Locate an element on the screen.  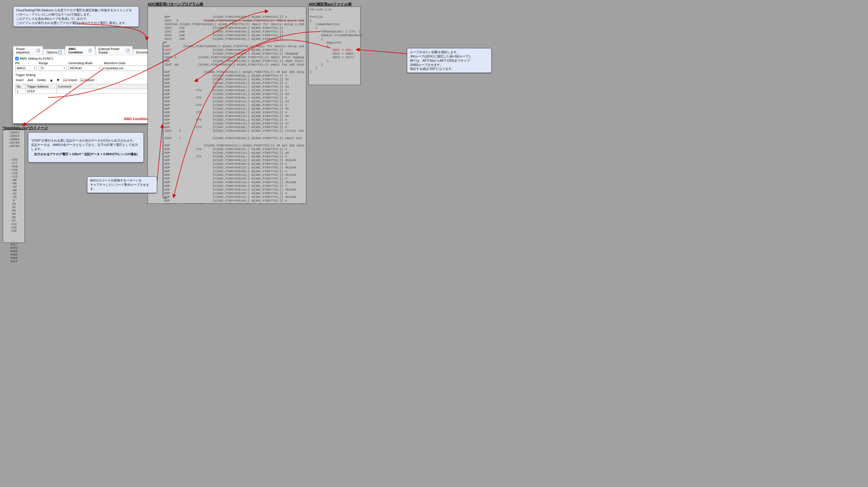
waveform-value: inputdata.csv is located at coordinates (115, 68).